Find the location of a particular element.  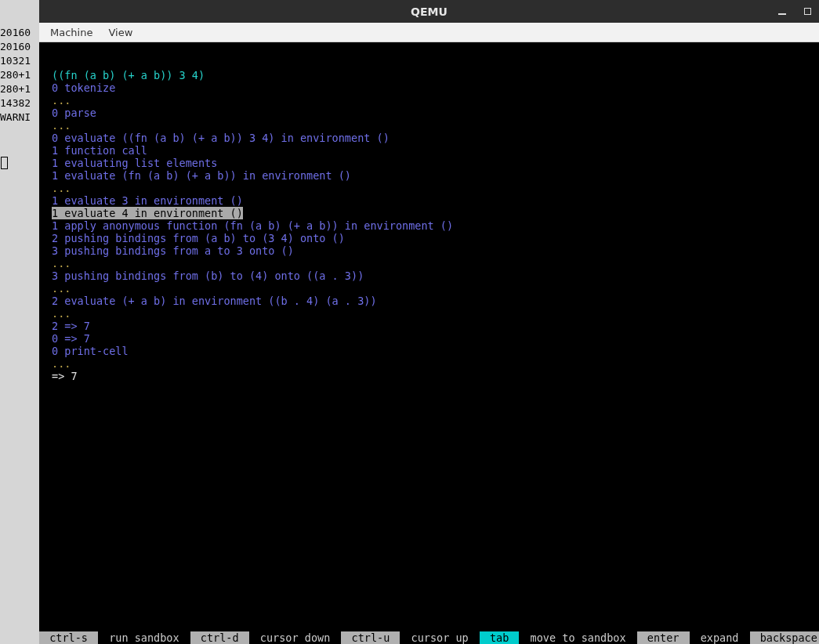

menu-view: View is located at coordinates (121, 33).